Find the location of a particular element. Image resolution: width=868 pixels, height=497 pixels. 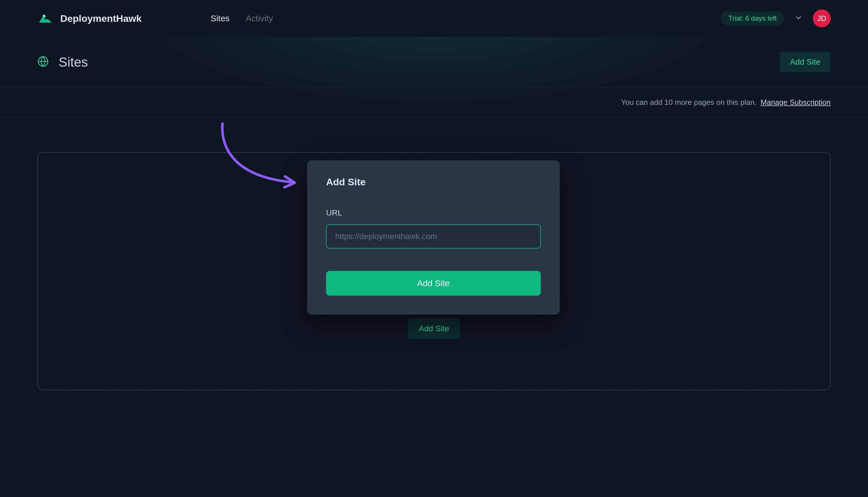

plan-notice-text: You can add 10 more pages on this plan. is located at coordinates (689, 102).